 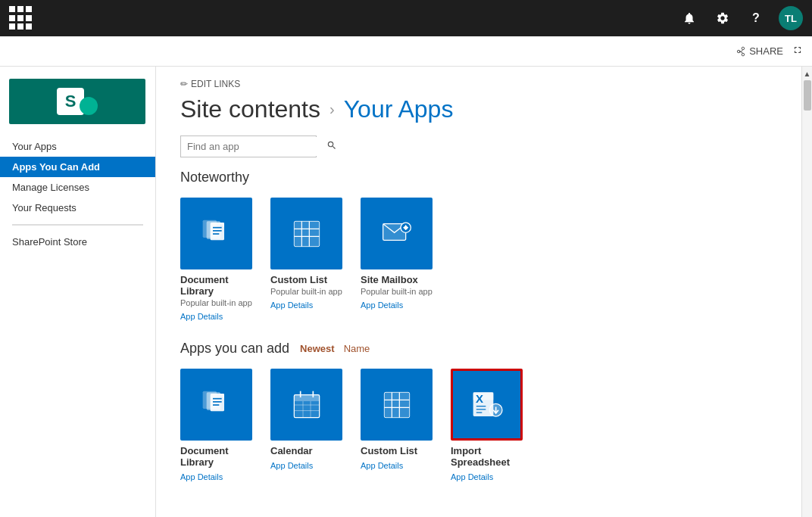 I want to click on search-button, so click(x=332, y=147).